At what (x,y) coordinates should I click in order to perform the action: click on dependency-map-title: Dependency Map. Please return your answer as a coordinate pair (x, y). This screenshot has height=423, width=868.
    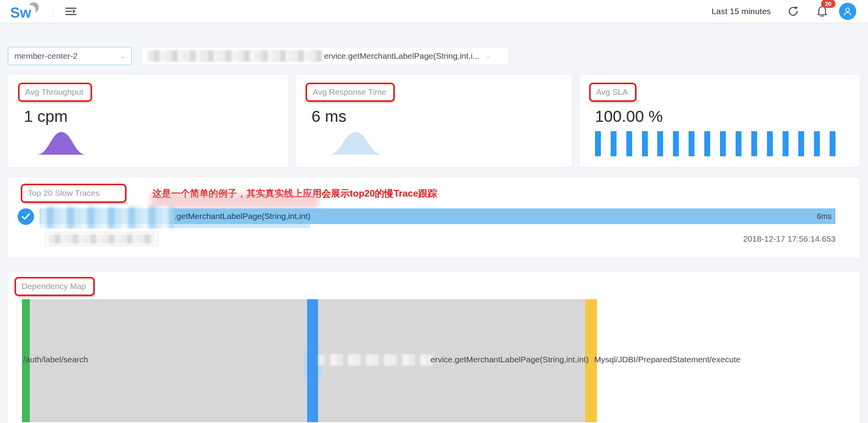
    Looking at the image, I should click on (54, 286).